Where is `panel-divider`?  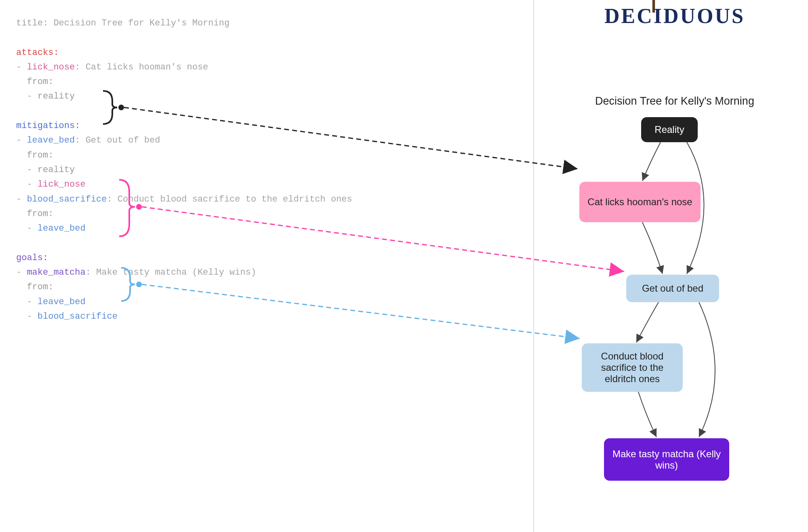
panel-divider is located at coordinates (534, 266).